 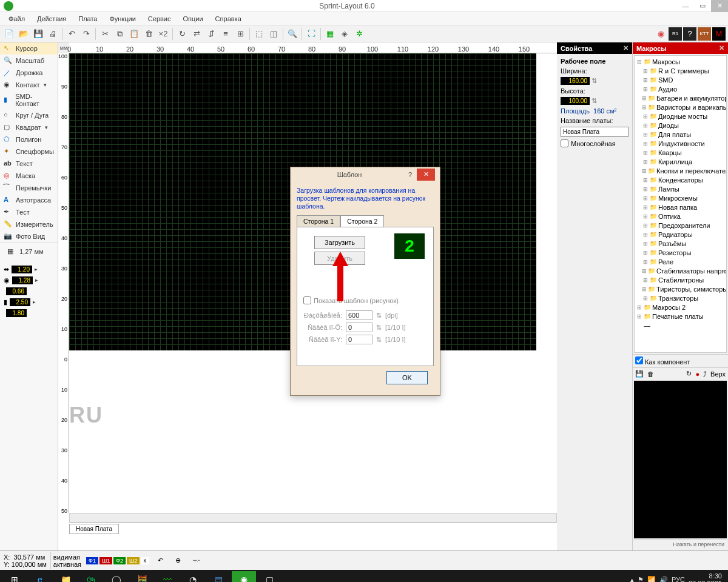 What do you see at coordinates (681, 204) in the screenshot?
I see `macros-tree: ⊟📁Макросы⊞📁R и C триммеры⊞📁SMD⊞📁Аудио⊞📁Б…` at bounding box center [681, 204].